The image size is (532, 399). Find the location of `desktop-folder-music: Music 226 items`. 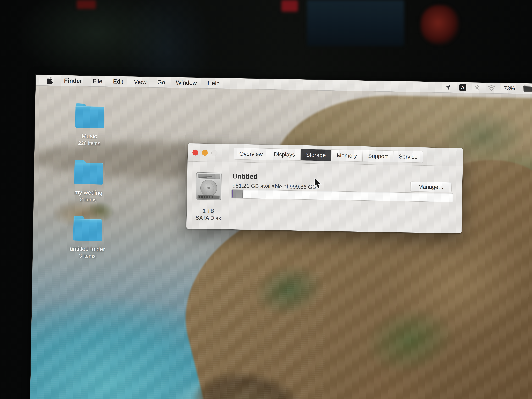

desktop-folder-music: Music 226 items is located at coordinates (89, 127).